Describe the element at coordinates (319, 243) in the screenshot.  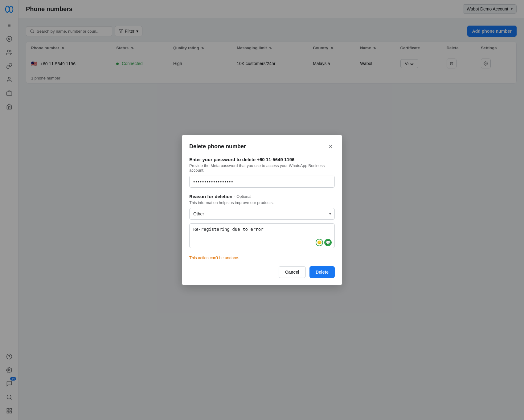
I see `emoji-icon-1: 🙂` at that location.